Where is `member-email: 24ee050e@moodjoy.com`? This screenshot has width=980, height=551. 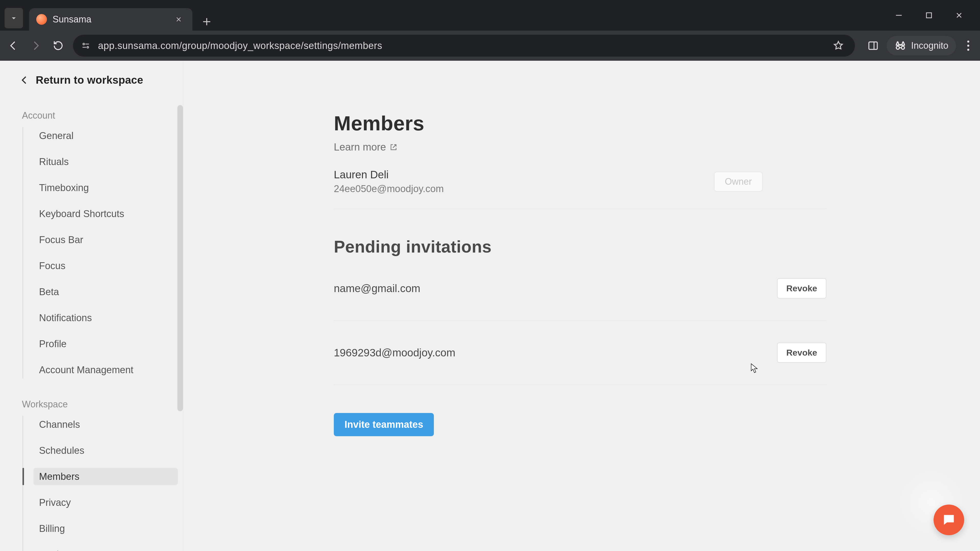 member-email: 24ee050e@moodjoy.com is located at coordinates (389, 189).